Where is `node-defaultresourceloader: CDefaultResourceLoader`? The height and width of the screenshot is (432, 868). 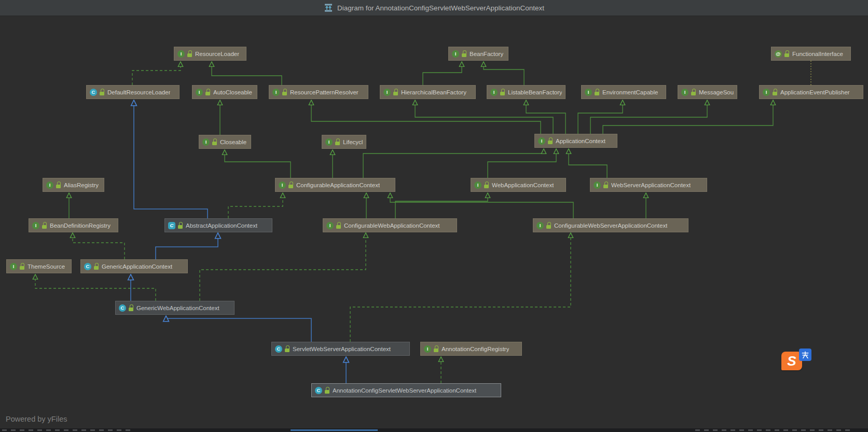
node-defaultresourceloader: CDefaultResourceLoader is located at coordinates (133, 92).